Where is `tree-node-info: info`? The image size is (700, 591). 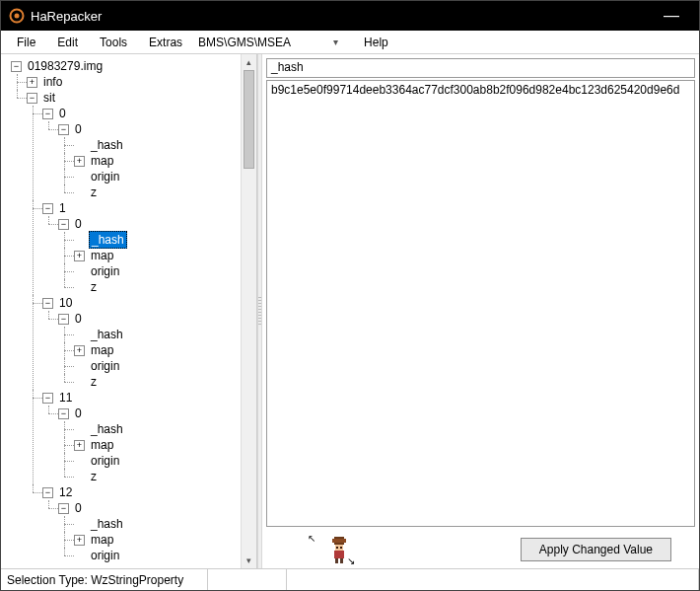
tree-node-info: info is located at coordinates (53, 82).